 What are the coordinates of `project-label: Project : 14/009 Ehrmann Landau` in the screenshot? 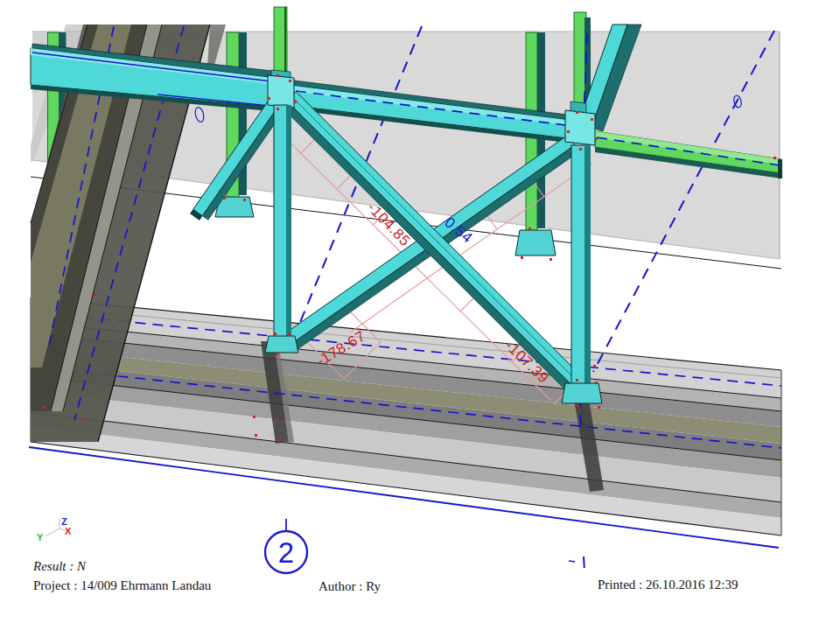 It's located at (122, 585).